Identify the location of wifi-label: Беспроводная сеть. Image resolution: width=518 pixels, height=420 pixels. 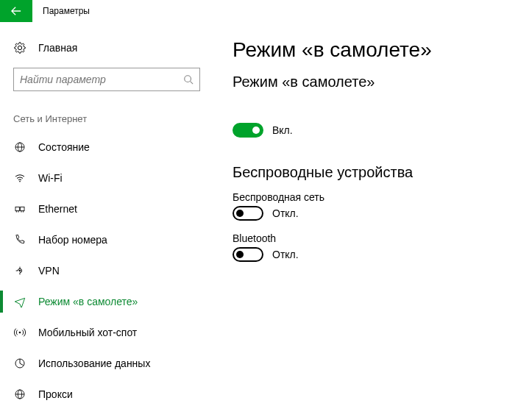
(372, 197).